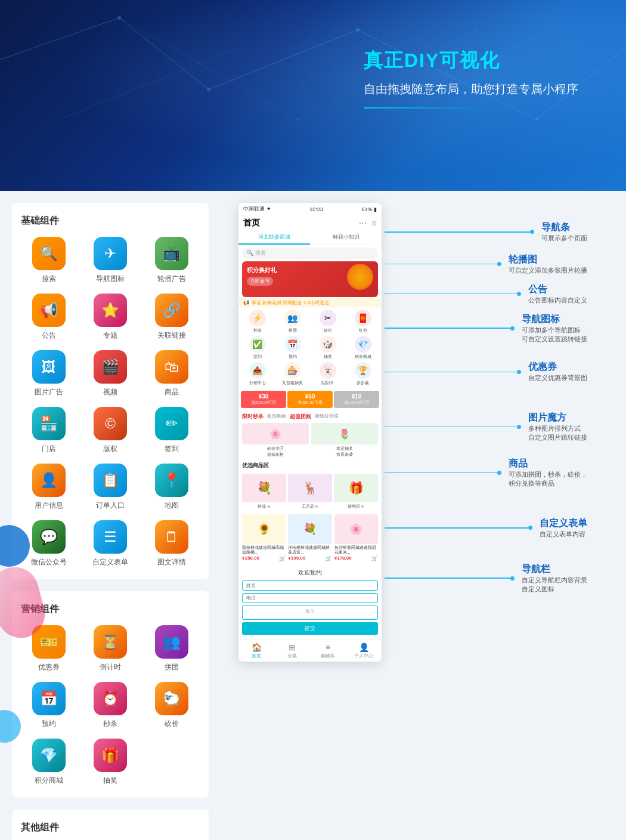  Describe the element at coordinates (363, 344) in the screenshot. I see `nav-icon-circle: 💎` at that location.